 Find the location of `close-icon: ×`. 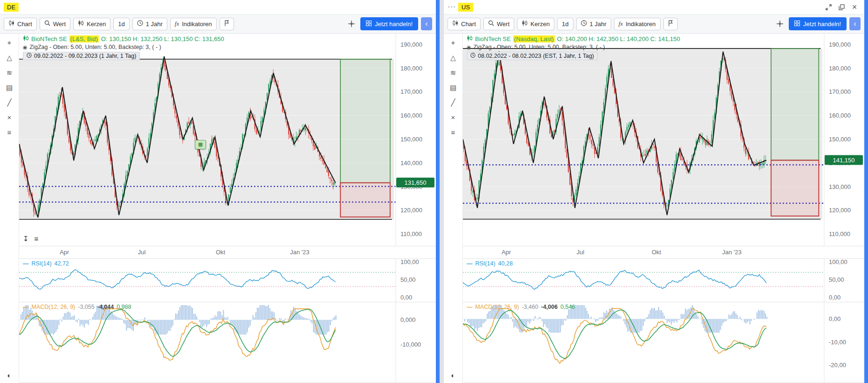

close-icon: × is located at coordinates (854, 7).